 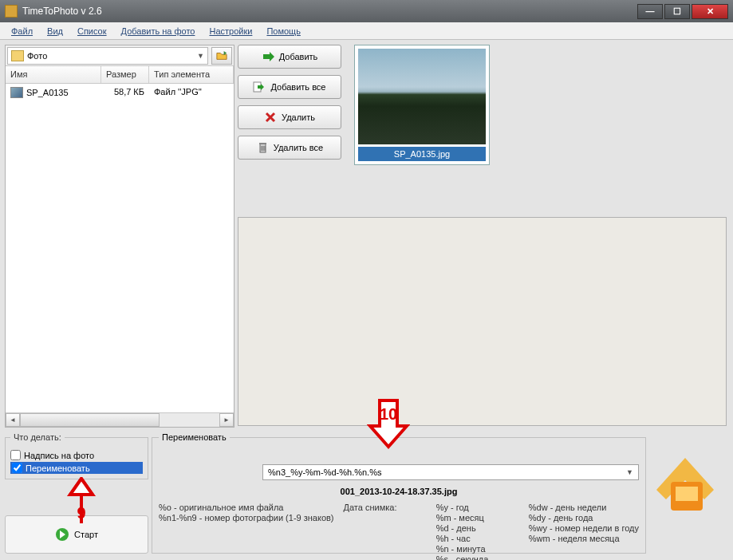 What do you see at coordinates (298, 57) in the screenshot?
I see `add-label: Добавить` at bounding box center [298, 57].